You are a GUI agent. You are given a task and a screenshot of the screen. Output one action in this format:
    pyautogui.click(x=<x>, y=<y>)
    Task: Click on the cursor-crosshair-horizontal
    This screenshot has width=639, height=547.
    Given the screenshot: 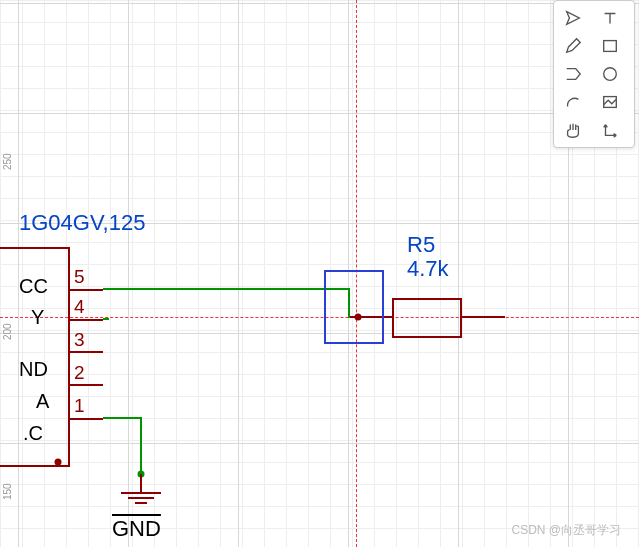 What is the action you would take?
    pyautogui.click(x=320, y=318)
    